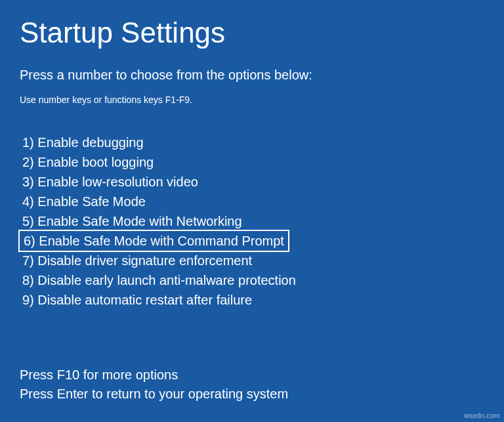 This screenshot has height=422, width=504. I want to click on option-9: 9) Disable automatic restart after failu…, so click(137, 300).